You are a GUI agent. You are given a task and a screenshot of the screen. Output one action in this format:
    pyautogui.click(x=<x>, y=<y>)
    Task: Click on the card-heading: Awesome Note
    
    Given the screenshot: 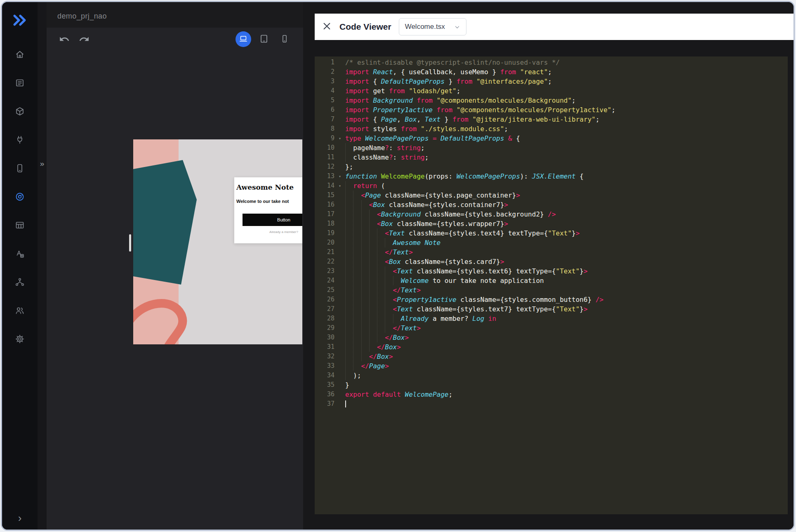 What is the action you would take?
    pyautogui.click(x=269, y=187)
    